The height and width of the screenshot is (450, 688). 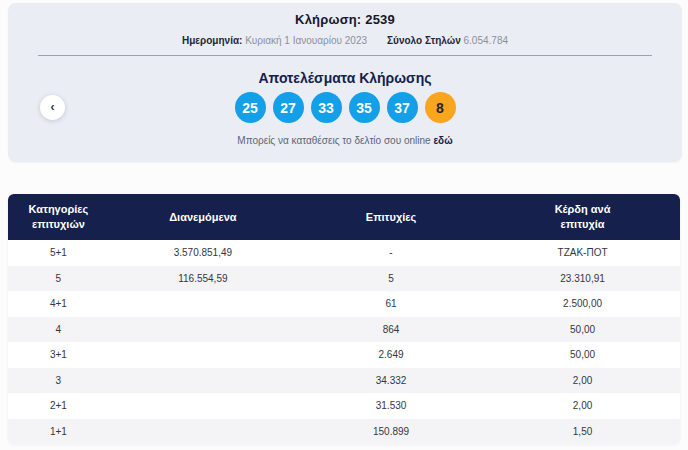 What do you see at coordinates (391, 355) in the screenshot?
I see `table-cell: 2.649` at bounding box center [391, 355].